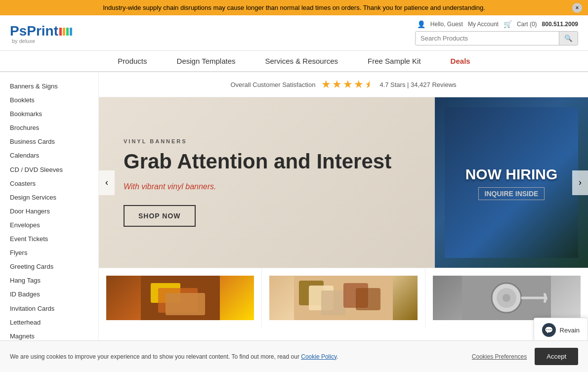 The height and width of the screenshot is (372, 588). What do you see at coordinates (49, 128) in the screenshot?
I see `sidebar-item-brochures: Brochures` at bounding box center [49, 128].